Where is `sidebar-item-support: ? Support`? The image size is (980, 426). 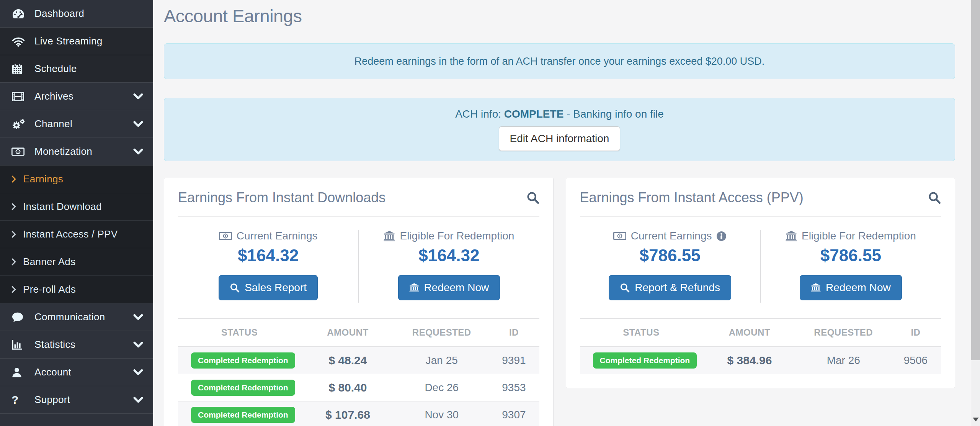
sidebar-item-support: ? Support is located at coordinates (77, 400).